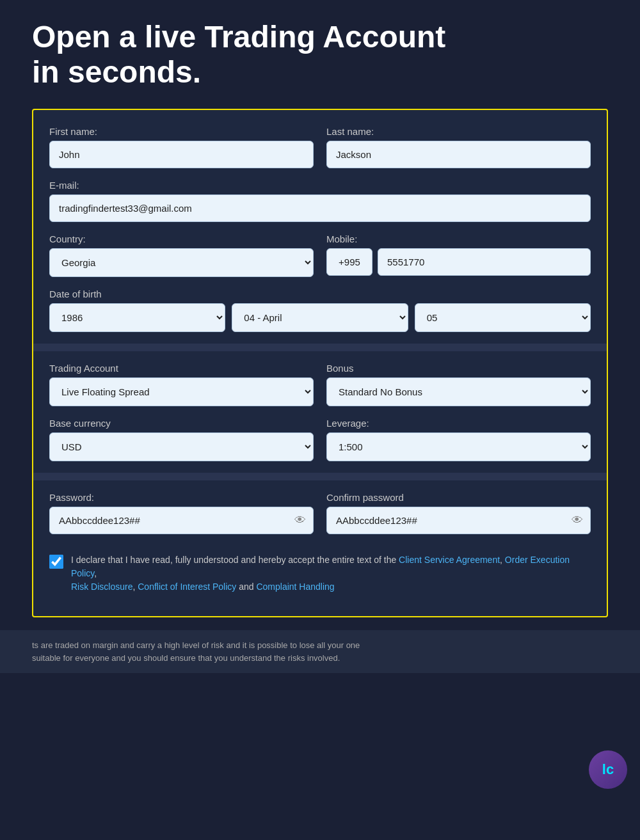 This screenshot has height=840, width=640. Describe the element at coordinates (320, 310) in the screenshot. I see `dob-group: Date of birth 1986 1985 1987 01 - Januar…` at that location.